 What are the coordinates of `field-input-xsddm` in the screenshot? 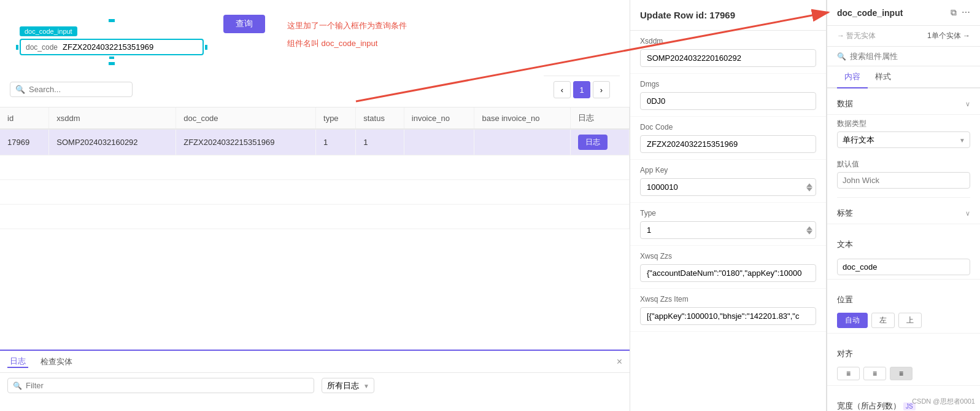 It's located at (728, 58).